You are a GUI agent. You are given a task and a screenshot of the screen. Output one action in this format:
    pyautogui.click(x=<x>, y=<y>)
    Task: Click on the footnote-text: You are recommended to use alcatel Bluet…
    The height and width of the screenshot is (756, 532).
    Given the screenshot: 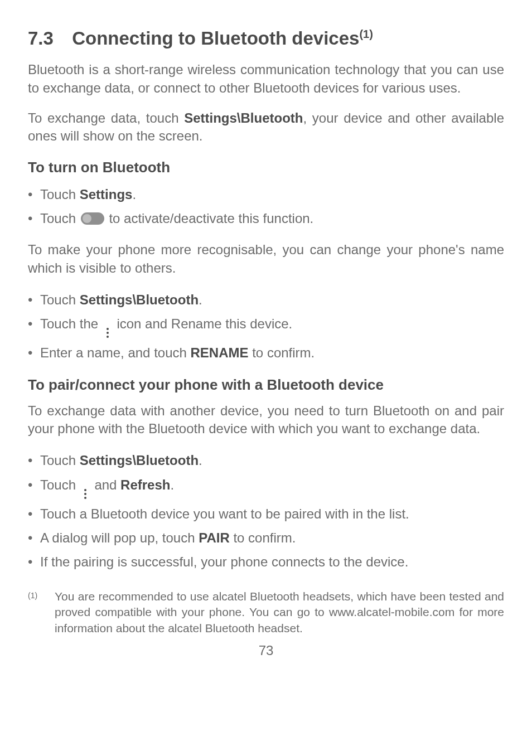 What is the action you would take?
    pyautogui.click(x=279, y=612)
    